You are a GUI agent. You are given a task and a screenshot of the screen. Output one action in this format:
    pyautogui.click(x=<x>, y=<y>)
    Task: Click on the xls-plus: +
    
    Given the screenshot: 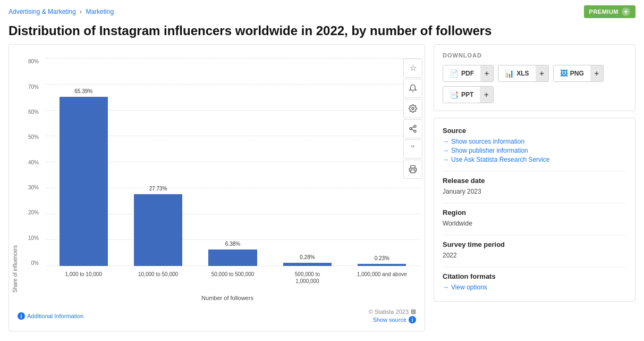 What is the action you would take?
    pyautogui.click(x=542, y=73)
    